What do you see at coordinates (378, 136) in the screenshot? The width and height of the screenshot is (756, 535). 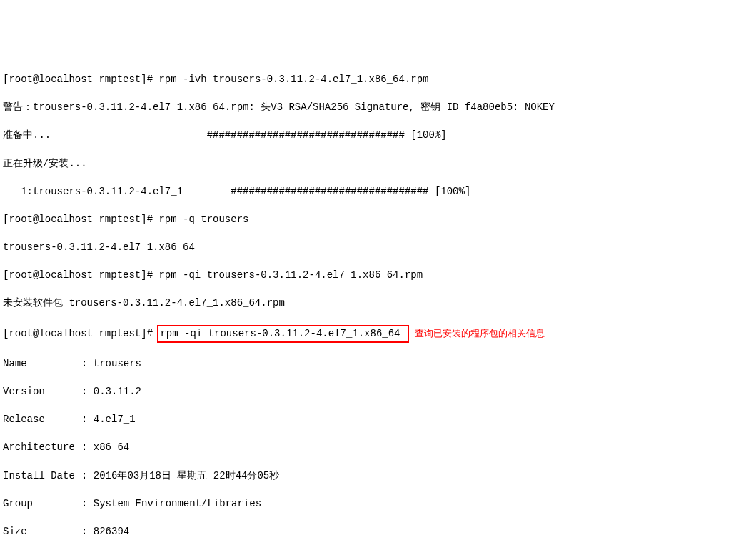 I see `preparing-line: 准备中... #################################…` at bounding box center [378, 136].